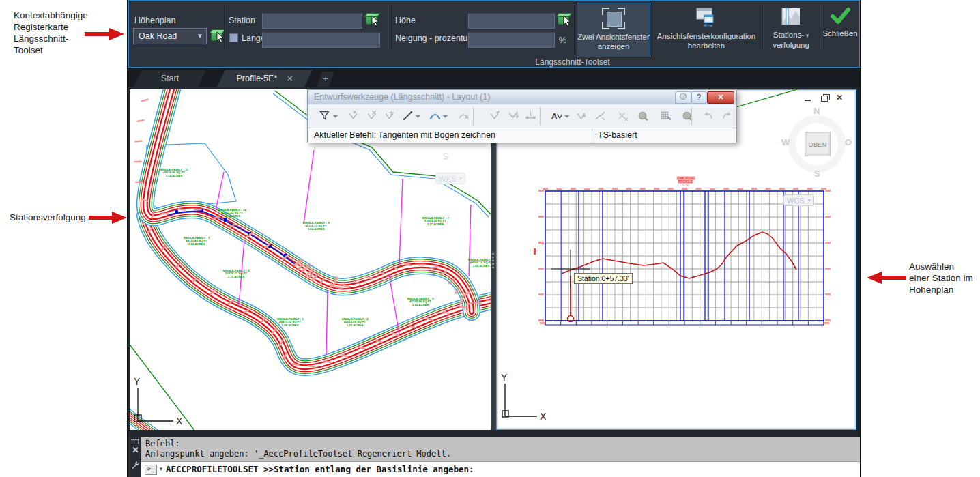  What do you see at coordinates (522, 97) in the screenshot?
I see `toolbar-titlebar: Entwurfswerkzeuge (Längsschnitt) - Layou…` at bounding box center [522, 97].